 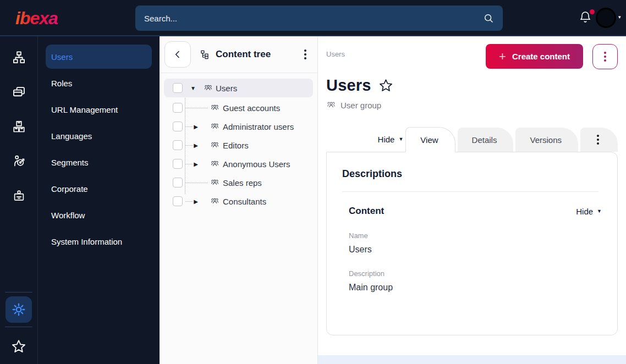 I want to click on sidebar-item: Languages, so click(x=99, y=136).